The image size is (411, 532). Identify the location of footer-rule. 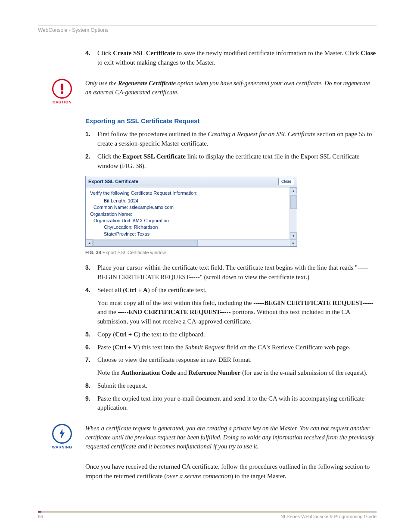
(207, 512).